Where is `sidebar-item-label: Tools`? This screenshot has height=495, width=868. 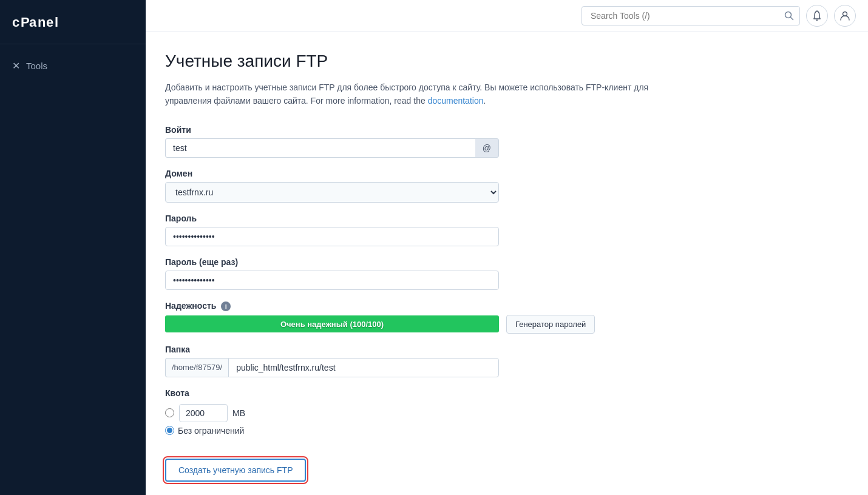
sidebar-item-label: Tools is located at coordinates (36, 66).